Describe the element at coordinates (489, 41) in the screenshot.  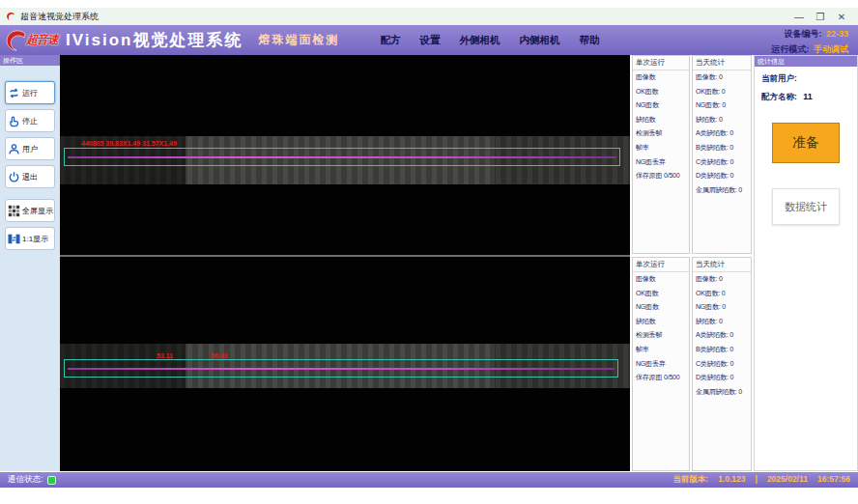
I see `main-menu: 配方设置外侧相机内侧相机帮助` at that location.